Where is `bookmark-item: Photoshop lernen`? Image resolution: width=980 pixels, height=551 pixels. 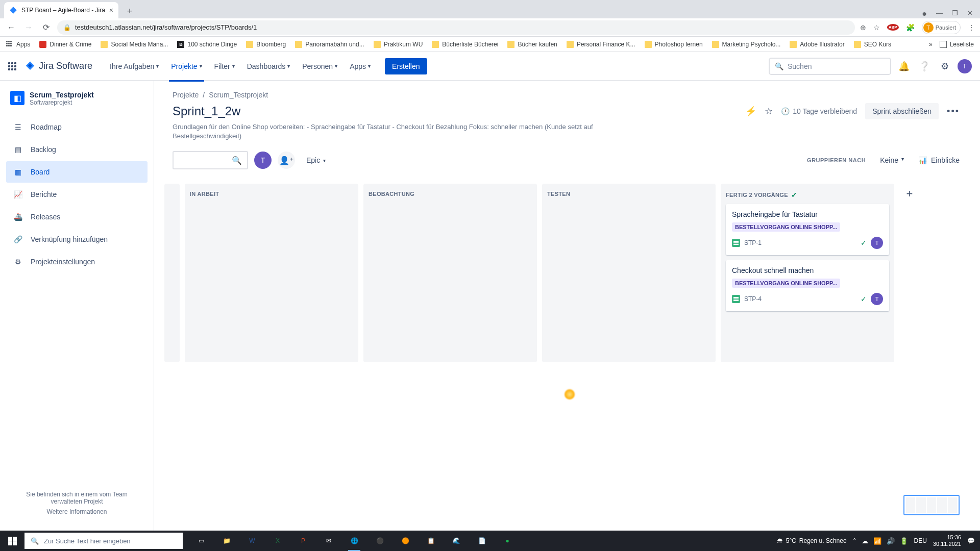
bookmark-item: Photoshop lernen is located at coordinates (674, 44).